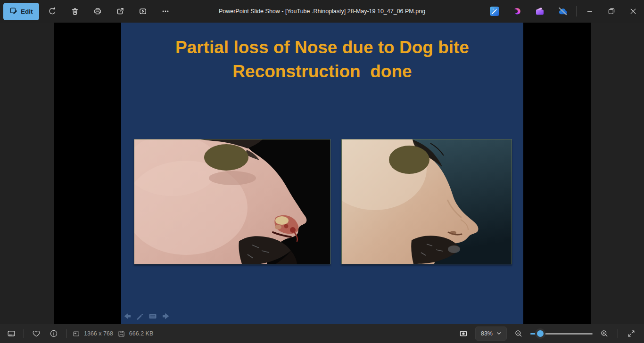 The height and width of the screenshot is (343, 644). Describe the element at coordinates (631, 334) in the screenshot. I see `fullscreen-button` at that location.